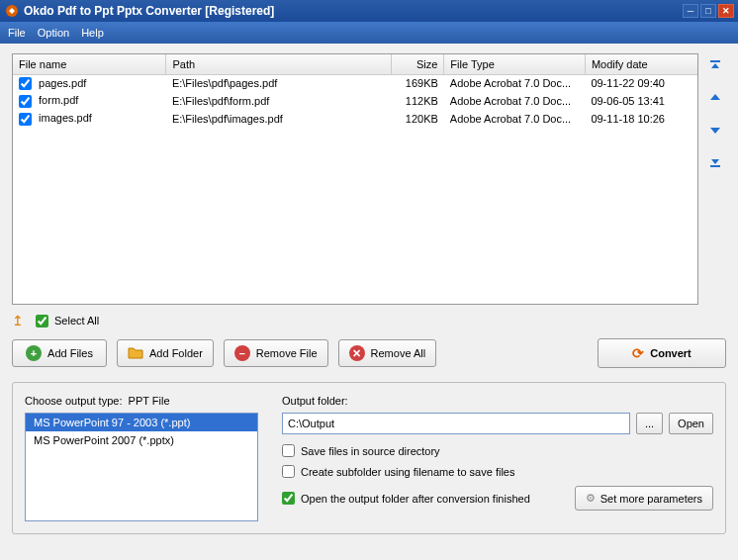 The height and width of the screenshot is (560, 738). What do you see at coordinates (136, 353) in the screenshot?
I see `folder-icon` at bounding box center [136, 353].